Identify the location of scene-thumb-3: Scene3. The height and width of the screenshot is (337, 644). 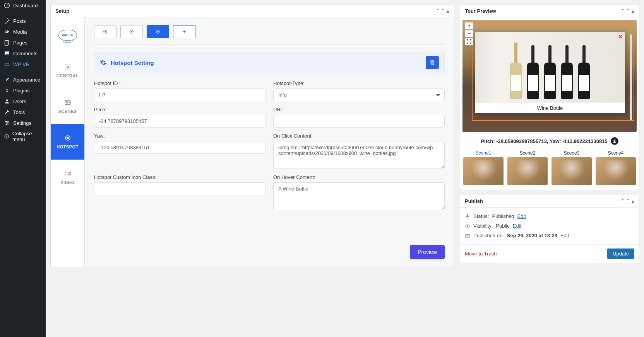
(572, 168).